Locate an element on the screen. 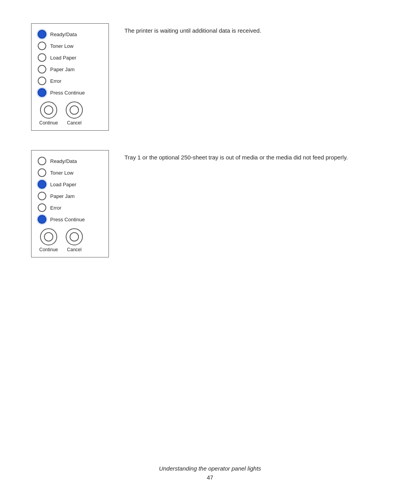 Image resolution: width=420 pixels, height=504 pixels. description-1: The printer is waiting until additional … is located at coordinates (257, 77).